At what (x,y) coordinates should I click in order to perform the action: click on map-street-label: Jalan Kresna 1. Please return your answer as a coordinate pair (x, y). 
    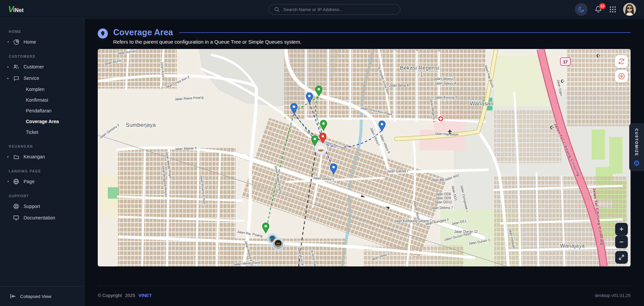
    Looking at the image, I should click on (446, 97).